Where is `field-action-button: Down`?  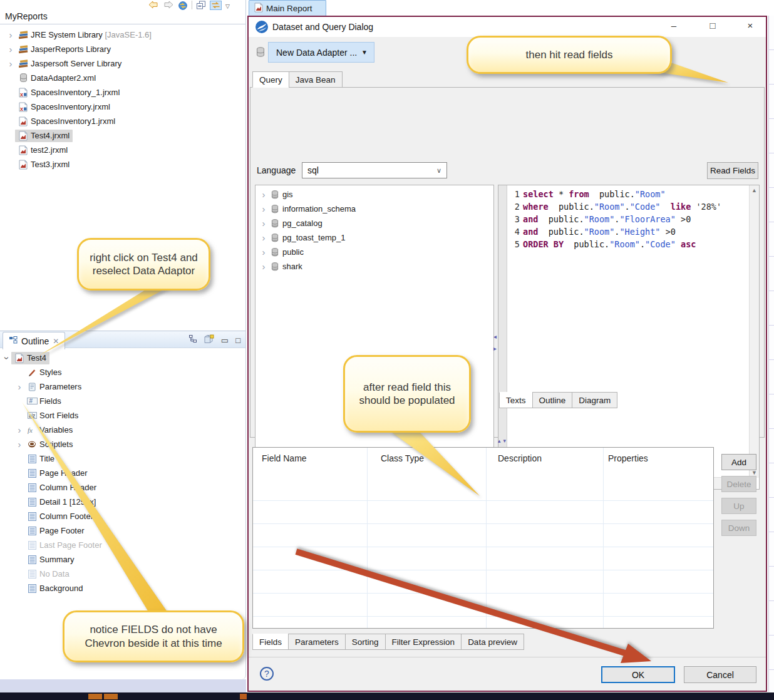 field-action-button: Down is located at coordinates (739, 528).